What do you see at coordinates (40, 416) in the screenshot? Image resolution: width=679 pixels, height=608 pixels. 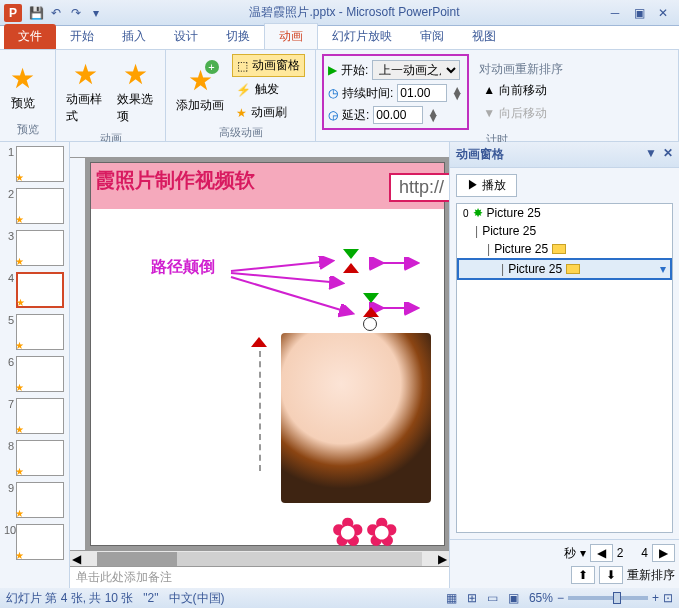 I see `thumbnail-7: ★` at bounding box center [40, 416].